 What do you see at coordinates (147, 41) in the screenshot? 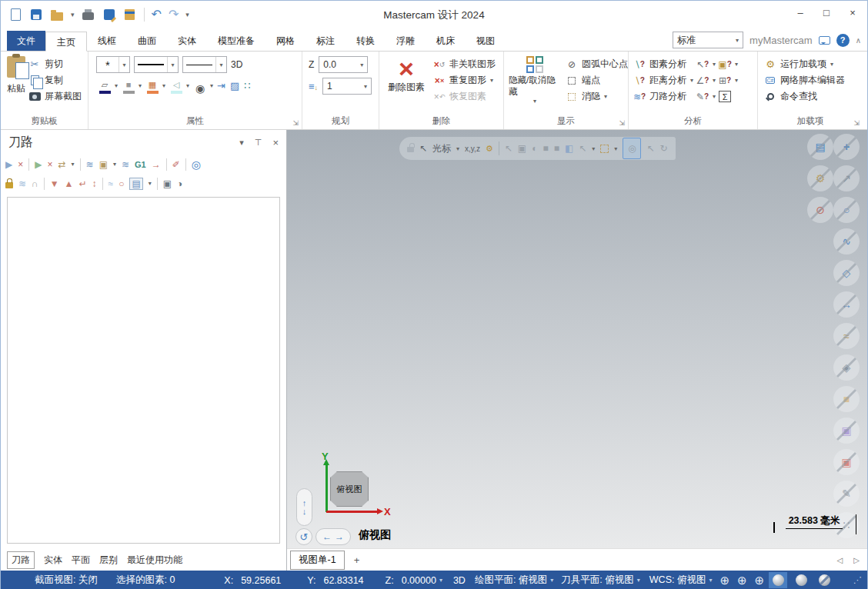
I see `tab-surfaces: 曲面` at bounding box center [147, 41].